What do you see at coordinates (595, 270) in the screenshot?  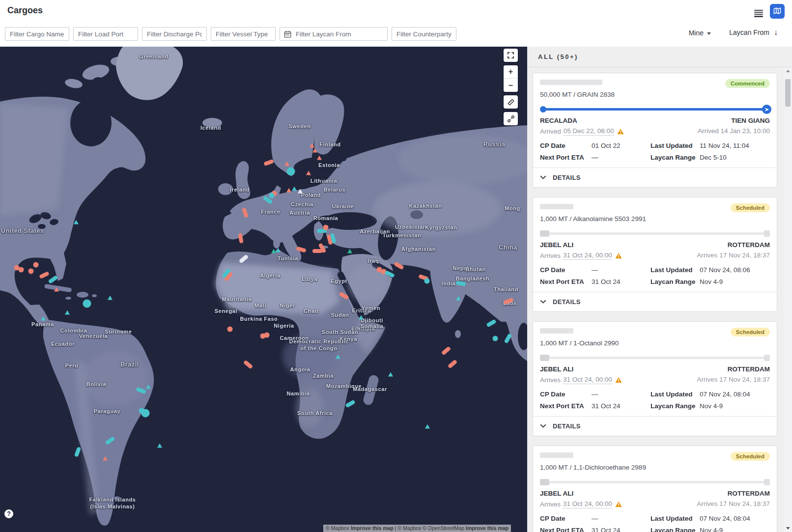 I see `field-value: —` at bounding box center [595, 270].